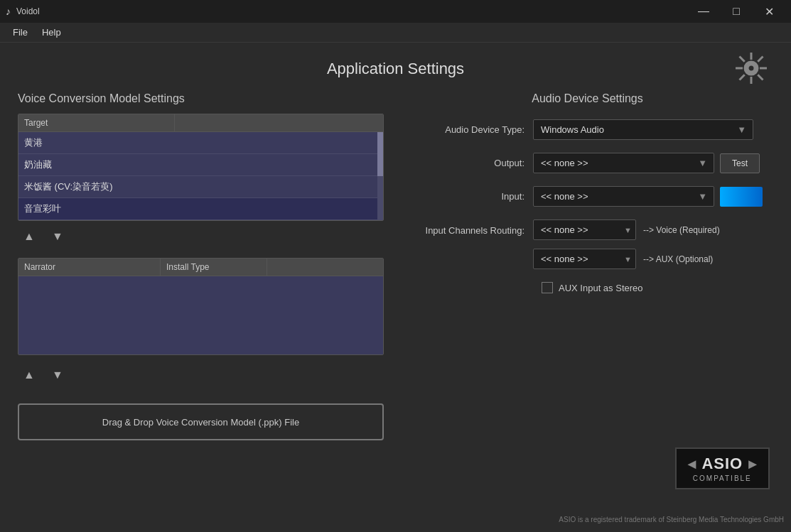 The image size is (791, 532). What do you see at coordinates (587, 288) in the screenshot?
I see `aux-stereo-row: AUX Input as Stereo` at bounding box center [587, 288].